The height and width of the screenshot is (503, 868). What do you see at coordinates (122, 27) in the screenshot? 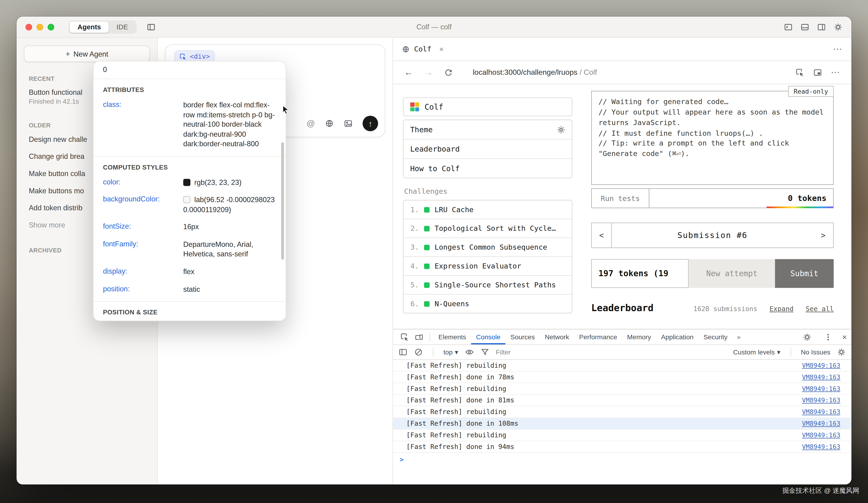
I see `tab-ide: IDE` at bounding box center [122, 27].